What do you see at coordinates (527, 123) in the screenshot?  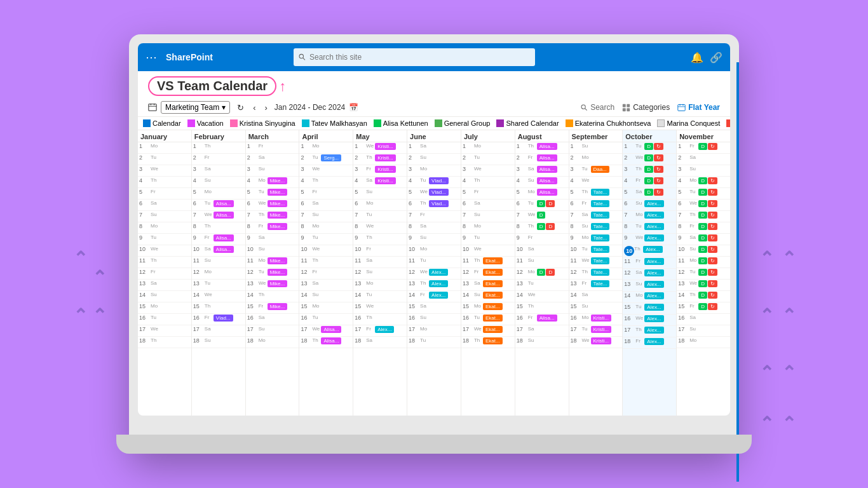 I see `legend-shared: Shared Calendar` at bounding box center [527, 123].